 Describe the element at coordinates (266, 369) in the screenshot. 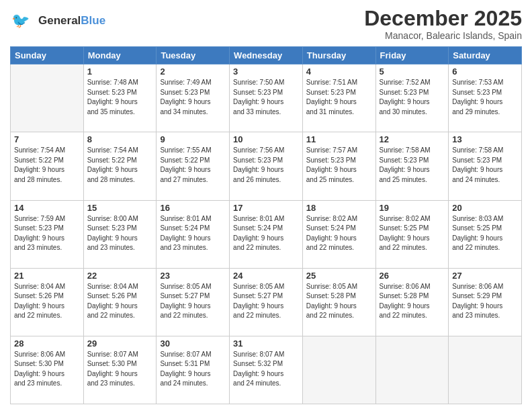

I see `calendar-cell: 31Sunrise: 8:07 AMSunset: 5:32 PMDayligh…` at that location.